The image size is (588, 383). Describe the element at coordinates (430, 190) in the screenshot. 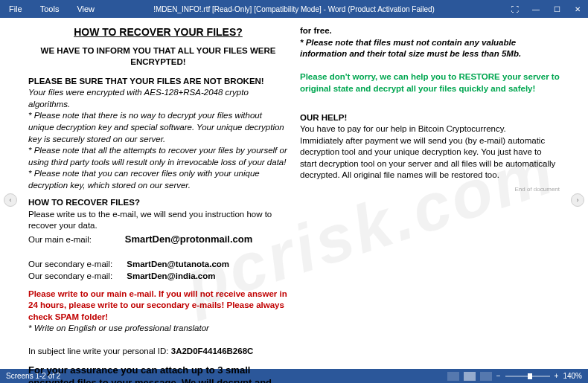

I see `end-of-document: End of document` at that location.